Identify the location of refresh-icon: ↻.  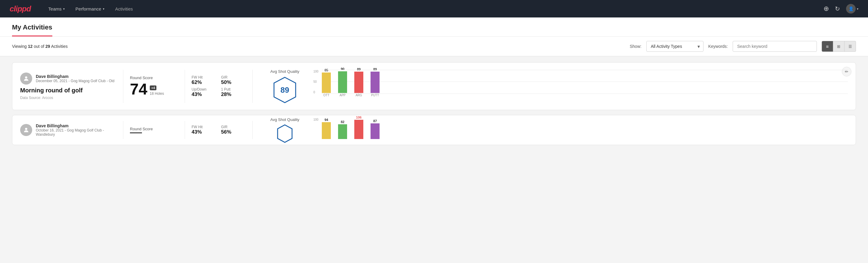
(838, 9).